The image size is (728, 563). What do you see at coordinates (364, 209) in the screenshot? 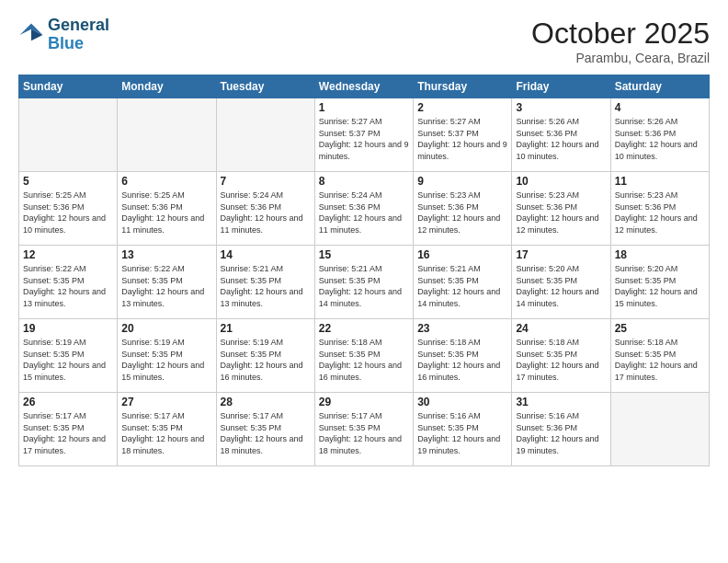
I see `calendar-cell: 8Sunrise: 5:24 AMSunset: 5:36 PMDaylight…` at bounding box center [364, 209].